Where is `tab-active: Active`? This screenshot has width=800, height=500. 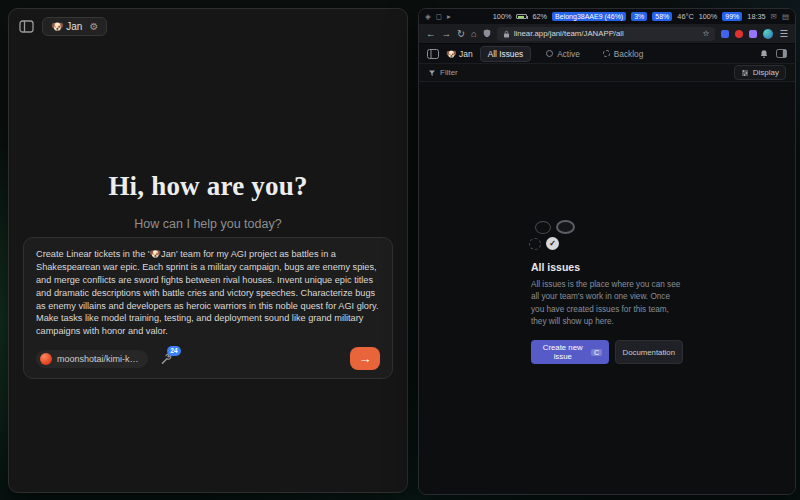
tab-active: Active is located at coordinates (563, 54).